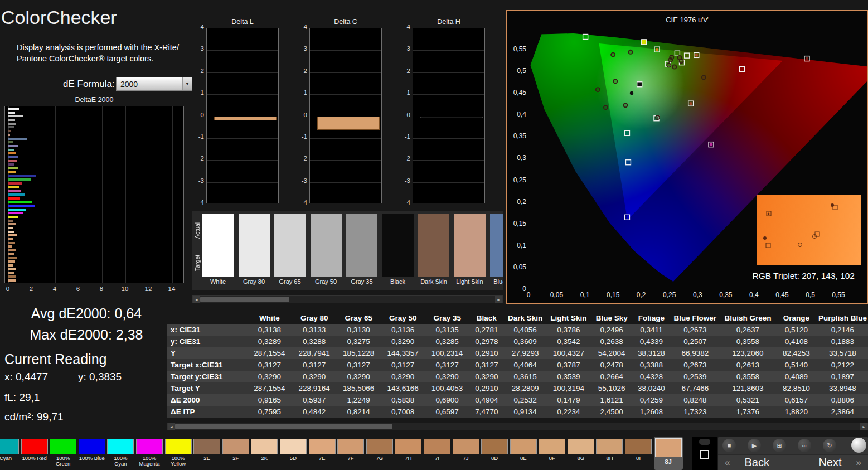  What do you see at coordinates (380, 453) in the screenshot?
I see `patch-7g: 7G` at bounding box center [380, 453].